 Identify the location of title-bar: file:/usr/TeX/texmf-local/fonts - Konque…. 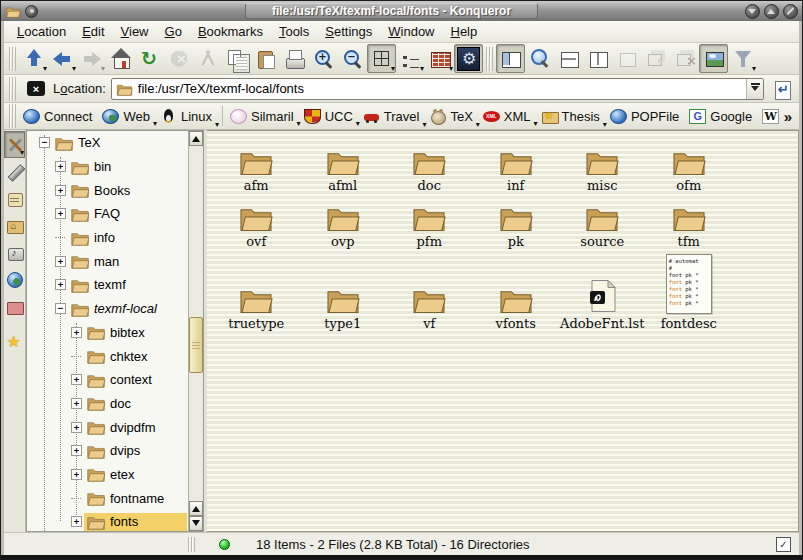
(402, 11).